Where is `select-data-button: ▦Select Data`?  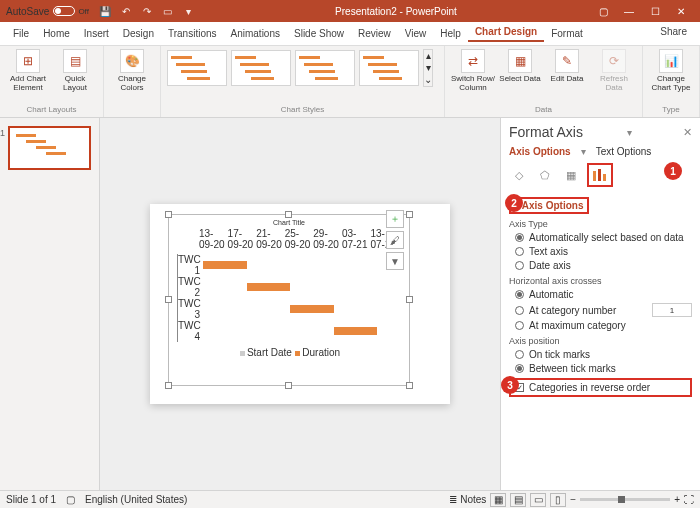
select-data-button: ▦Select Data is located at coordinates (520, 66).